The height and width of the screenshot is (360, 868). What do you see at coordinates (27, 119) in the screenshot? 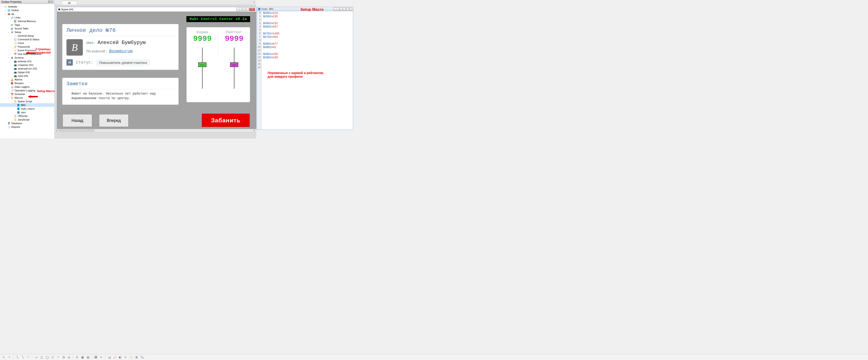
I see `tree-node: 📜JavaScript` at bounding box center [27, 119].